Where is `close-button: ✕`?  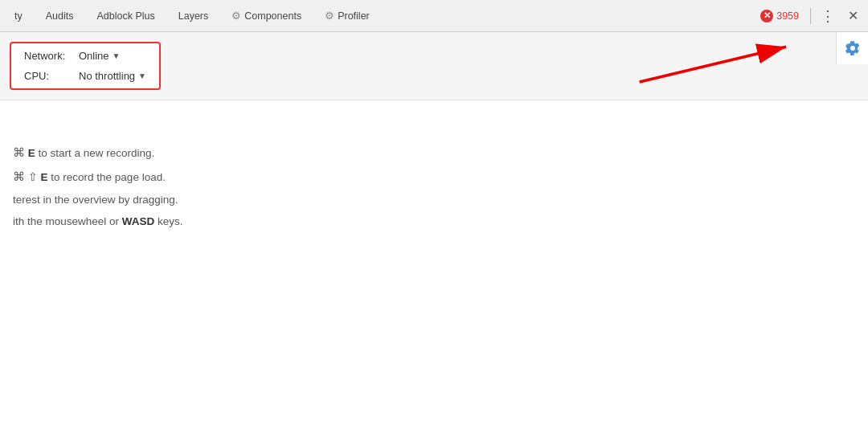 close-button: ✕ is located at coordinates (854, 16).